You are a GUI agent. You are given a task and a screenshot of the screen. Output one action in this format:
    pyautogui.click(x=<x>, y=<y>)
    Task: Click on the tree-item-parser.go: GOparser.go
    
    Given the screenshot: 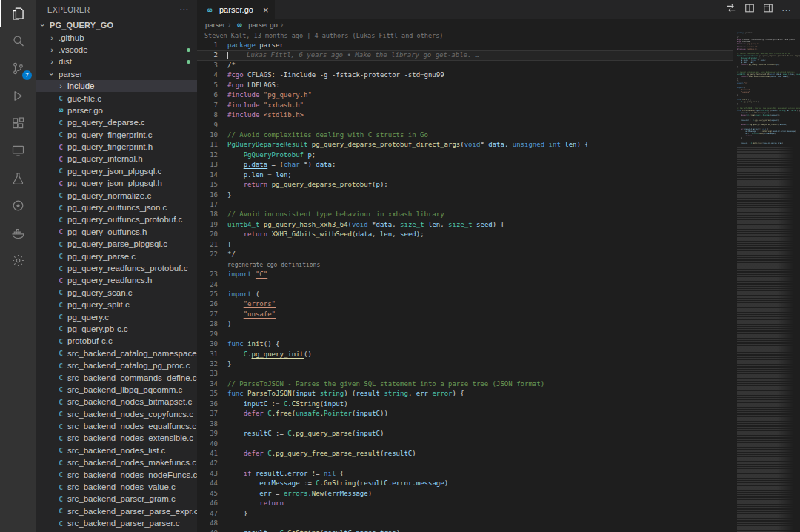 What is the action you would take?
    pyautogui.click(x=116, y=110)
    